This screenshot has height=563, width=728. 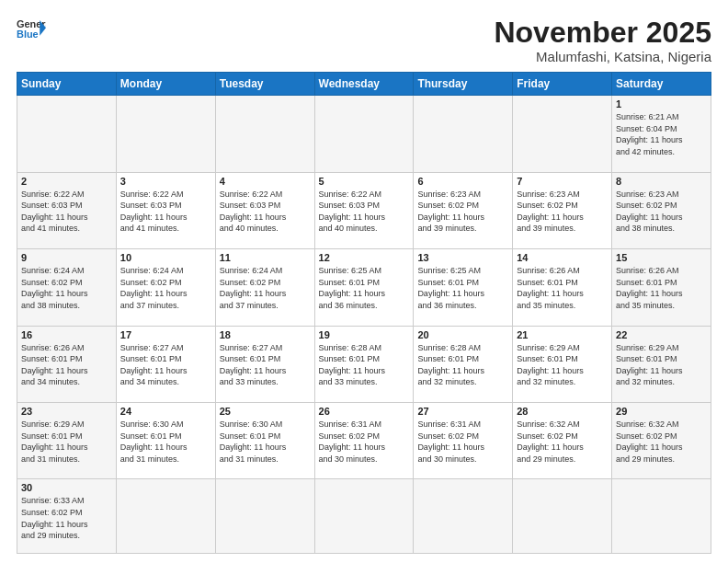 I want to click on day-number: 23, so click(x=66, y=411).